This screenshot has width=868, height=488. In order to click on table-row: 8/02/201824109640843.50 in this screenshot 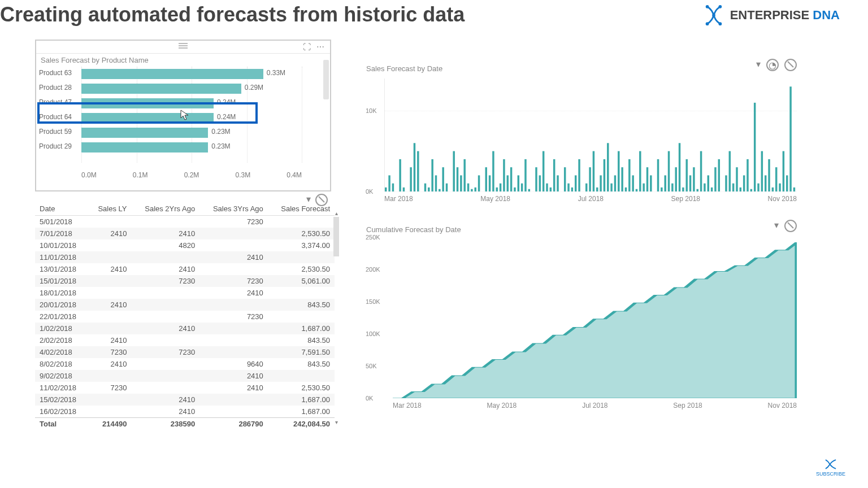, I will do `click(185, 364)`.